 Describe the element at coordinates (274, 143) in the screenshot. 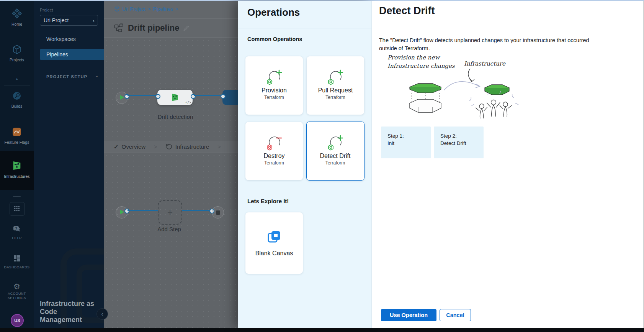

I see `destroy-terraform-icon` at that location.